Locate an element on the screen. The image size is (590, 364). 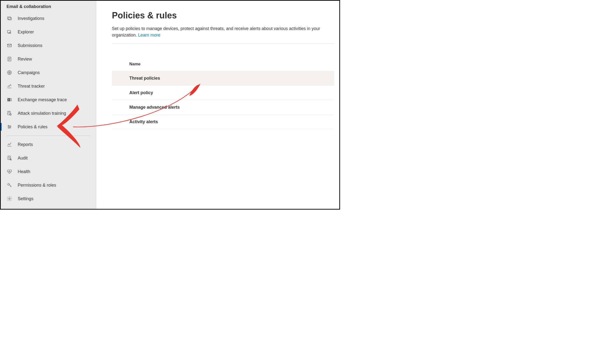
learn-more-link: Learn more is located at coordinates (149, 35).